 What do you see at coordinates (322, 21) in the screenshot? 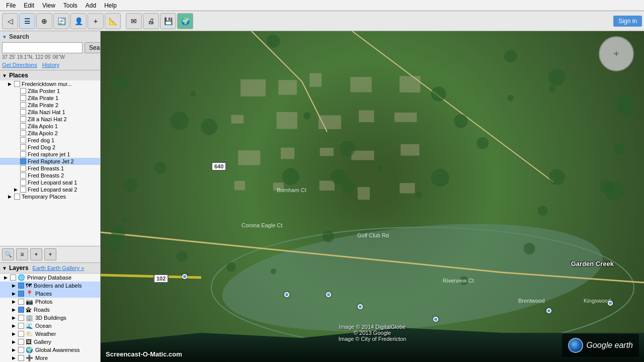
I see `toolbar: ◁ ☰ ⊕ 🔄 👤 + 📐 ✉ 🖨 💾 🌍 Sign in` at bounding box center [322, 21].